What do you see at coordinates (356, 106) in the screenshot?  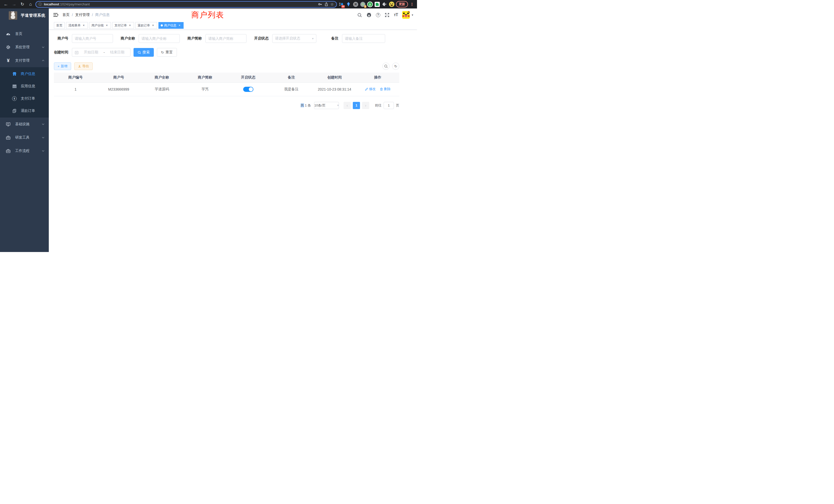 I see `current-page-button: 1` at bounding box center [356, 106].